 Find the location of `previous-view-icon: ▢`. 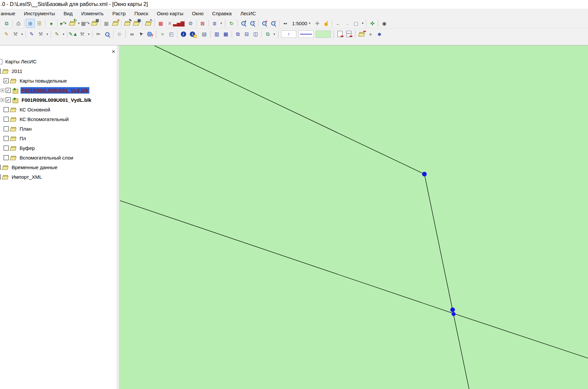

previous-view-icon: ▢ is located at coordinates (356, 23).